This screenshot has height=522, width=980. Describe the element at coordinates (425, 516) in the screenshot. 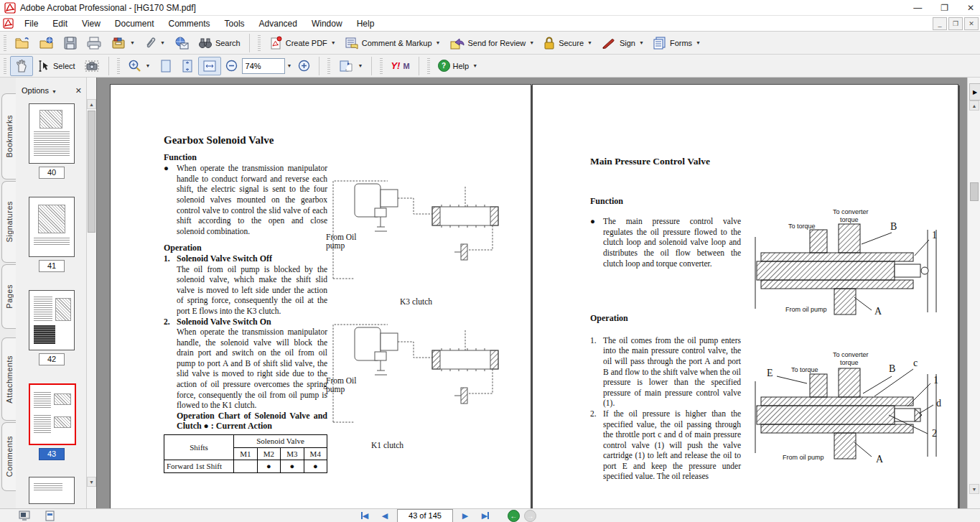

I see `page-number-input` at that location.